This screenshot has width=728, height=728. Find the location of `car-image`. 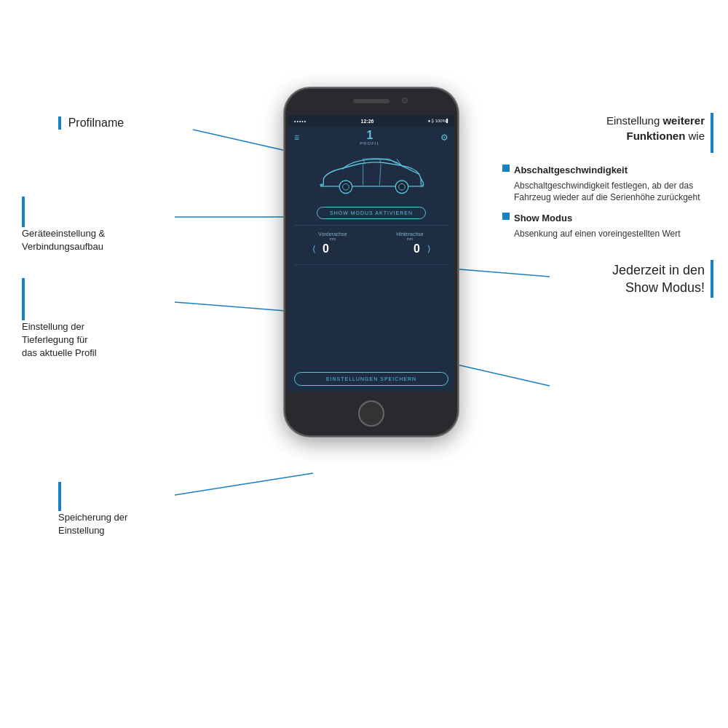

car-image is located at coordinates (371, 175).